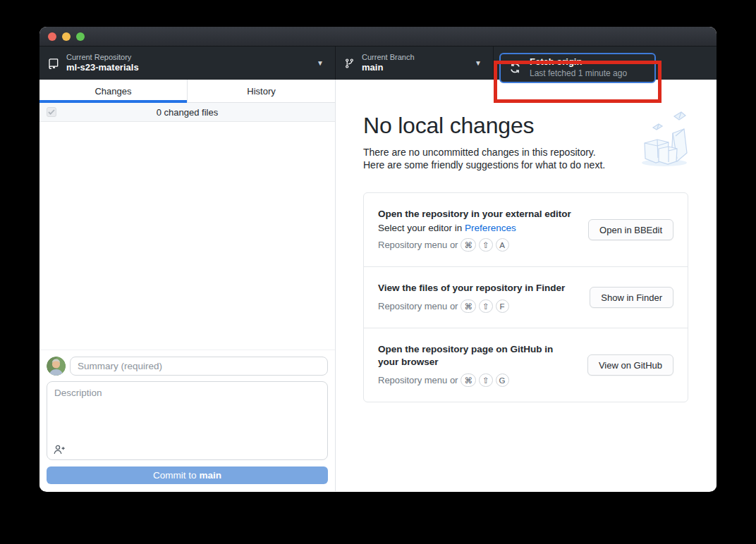 Image resolution: width=756 pixels, height=544 pixels. I want to click on shortcut-line: Repository menu or ⌘ ⇧ G, so click(477, 381).